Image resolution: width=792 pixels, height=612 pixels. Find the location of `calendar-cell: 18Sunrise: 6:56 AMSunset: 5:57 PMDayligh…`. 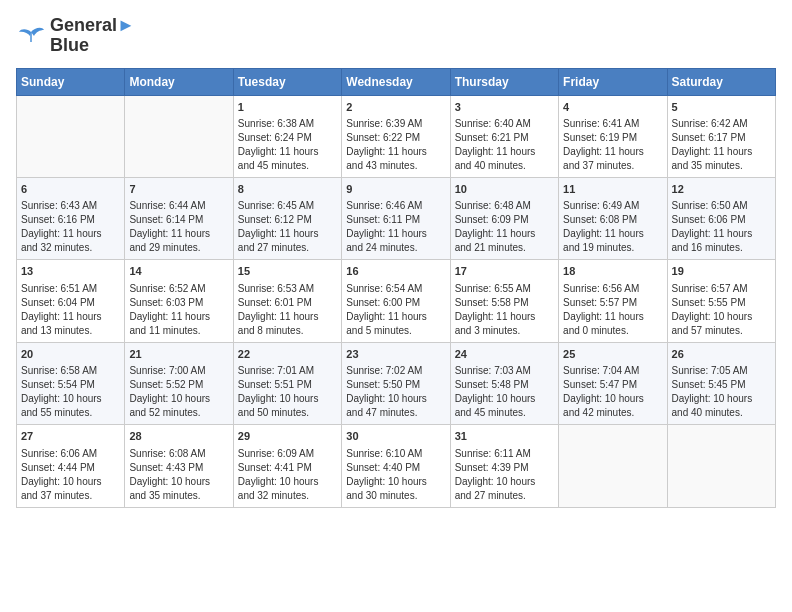

calendar-cell: 18Sunrise: 6:56 AMSunset: 5:57 PMDayligh… is located at coordinates (613, 301).